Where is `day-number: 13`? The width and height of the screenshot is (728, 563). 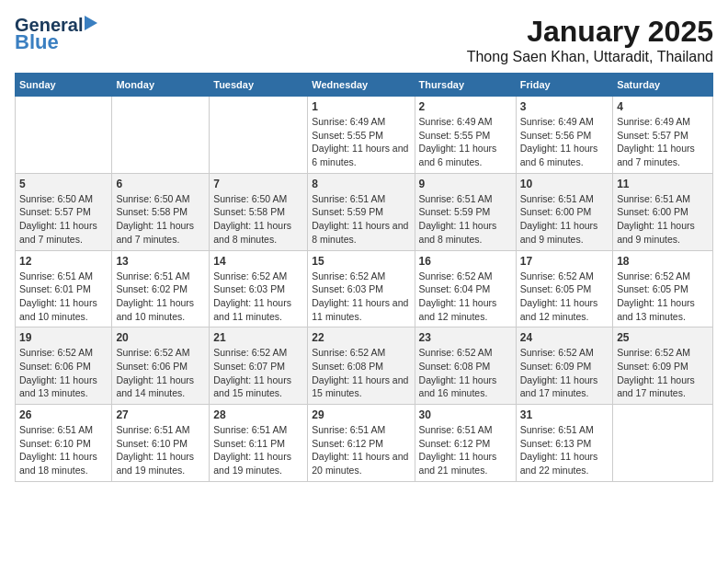
day-number: 13 is located at coordinates (160, 261).